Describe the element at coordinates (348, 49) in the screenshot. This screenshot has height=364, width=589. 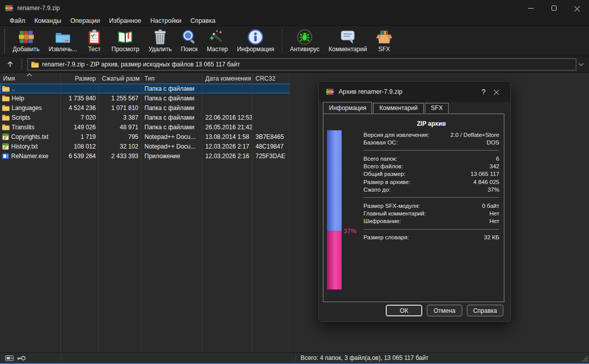
I see `comment-button-label: Комментарий` at that location.